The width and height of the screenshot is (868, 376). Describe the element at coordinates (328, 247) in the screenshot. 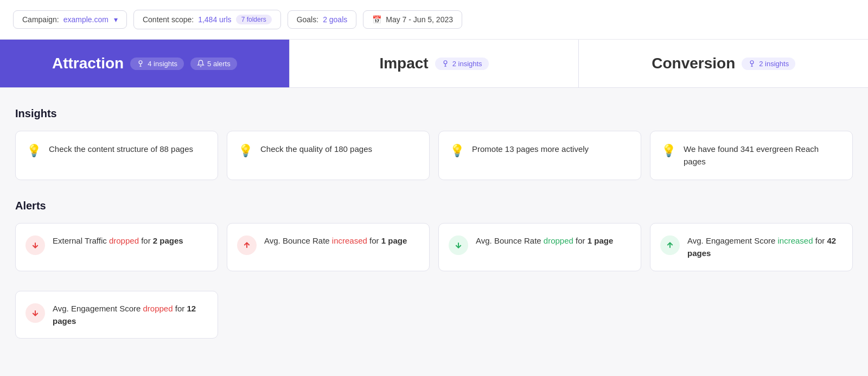

I see `alert-card-2: Avg. Bounce Rate increased for 1 page` at that location.